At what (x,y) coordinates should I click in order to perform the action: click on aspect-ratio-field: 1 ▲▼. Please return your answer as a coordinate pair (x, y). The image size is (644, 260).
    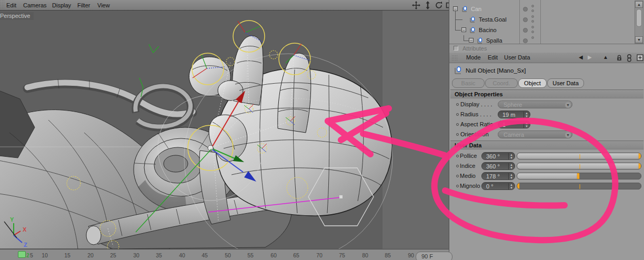
    Looking at the image, I should click on (514, 124).